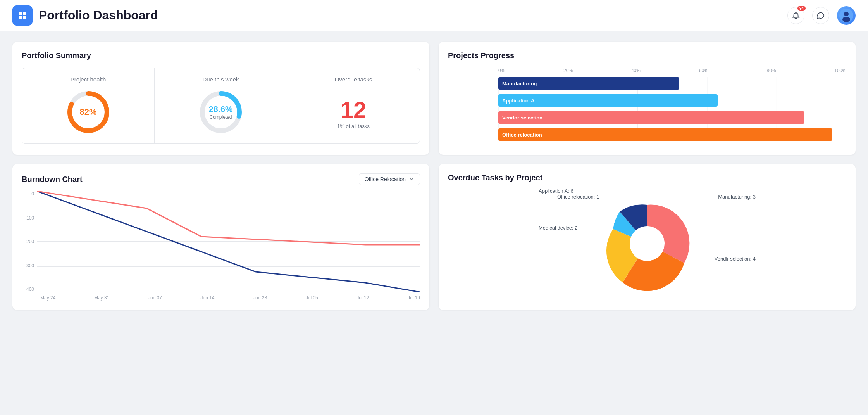  I want to click on projects-progress-card: Projects Progress 0% 20% 40% 60% 80% 100…, so click(647, 99).